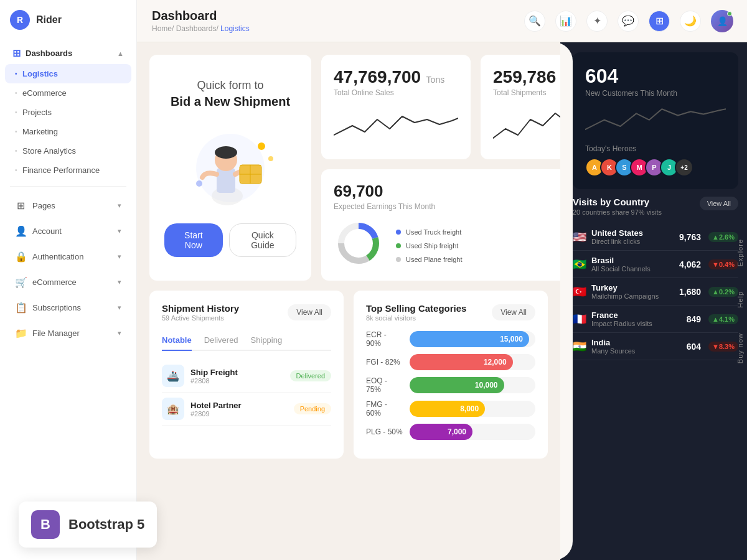 This screenshot has width=747, height=560. Describe the element at coordinates (68, 112) in the screenshot. I see `sidebar-item-projects: Projects` at that location.